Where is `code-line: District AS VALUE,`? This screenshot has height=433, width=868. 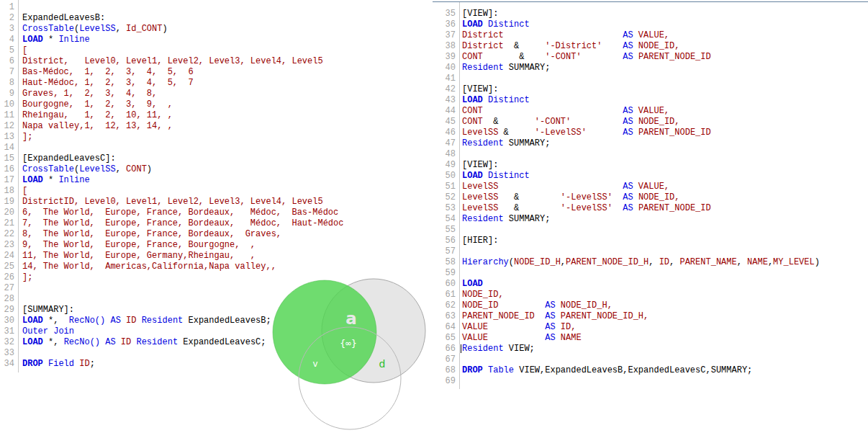
code-line: District AS VALUE, is located at coordinates (641, 36).